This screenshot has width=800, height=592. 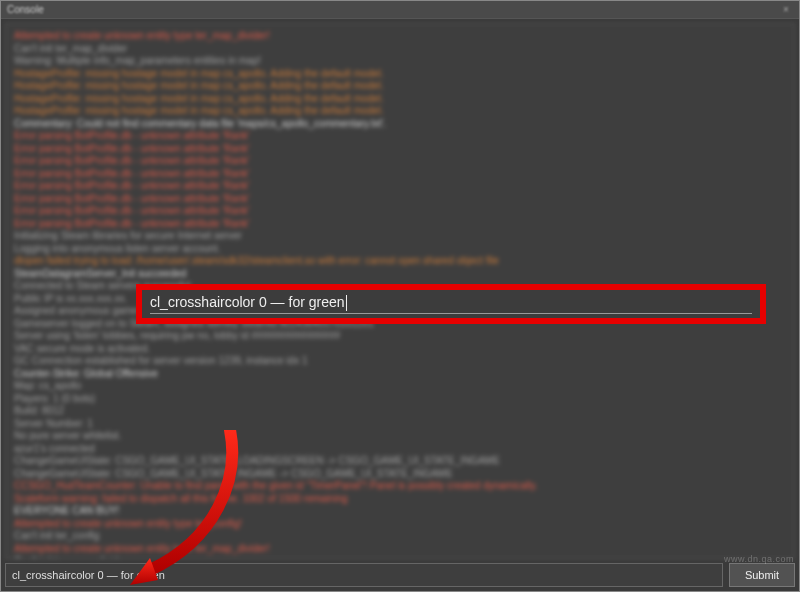 What do you see at coordinates (759, 559) in the screenshot?
I see `watermark: www.dn.qa.com` at bounding box center [759, 559].